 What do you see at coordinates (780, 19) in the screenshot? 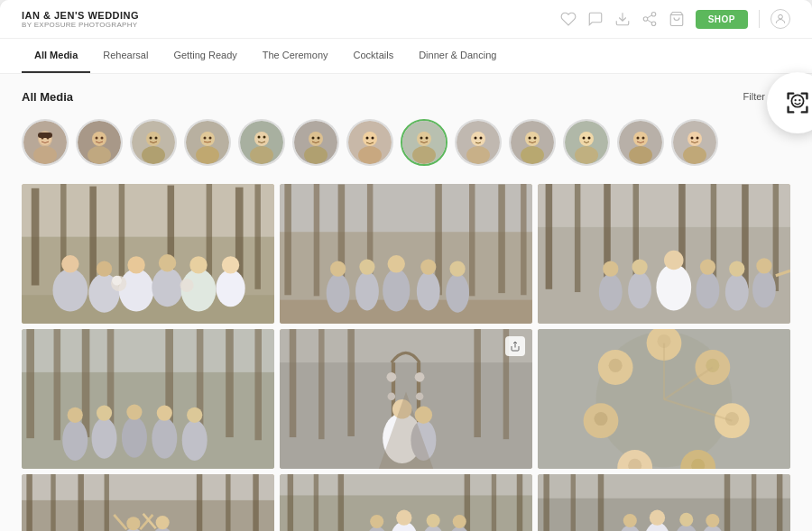
I see `user-avatar` at bounding box center [780, 19].